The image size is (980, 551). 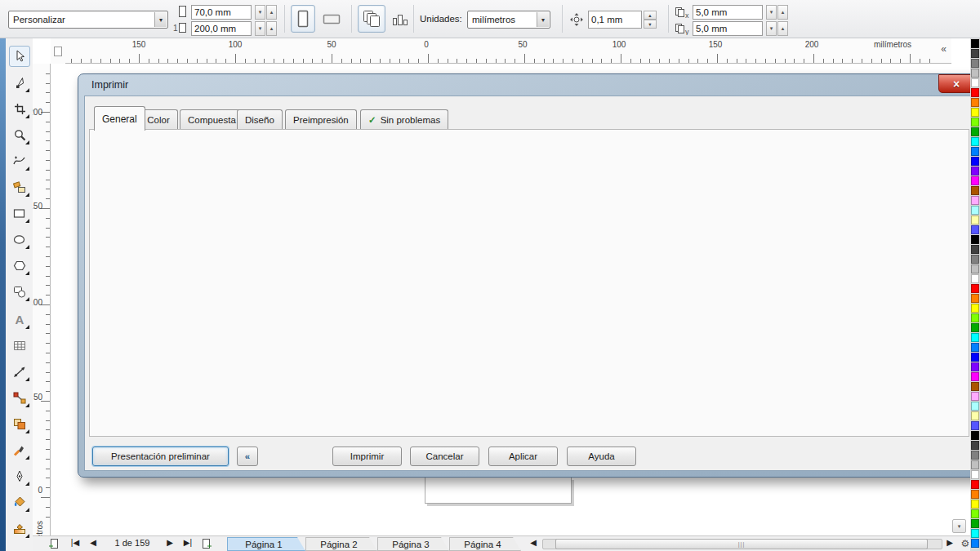 I want to click on all-pages-same-size-button, so click(x=372, y=19).